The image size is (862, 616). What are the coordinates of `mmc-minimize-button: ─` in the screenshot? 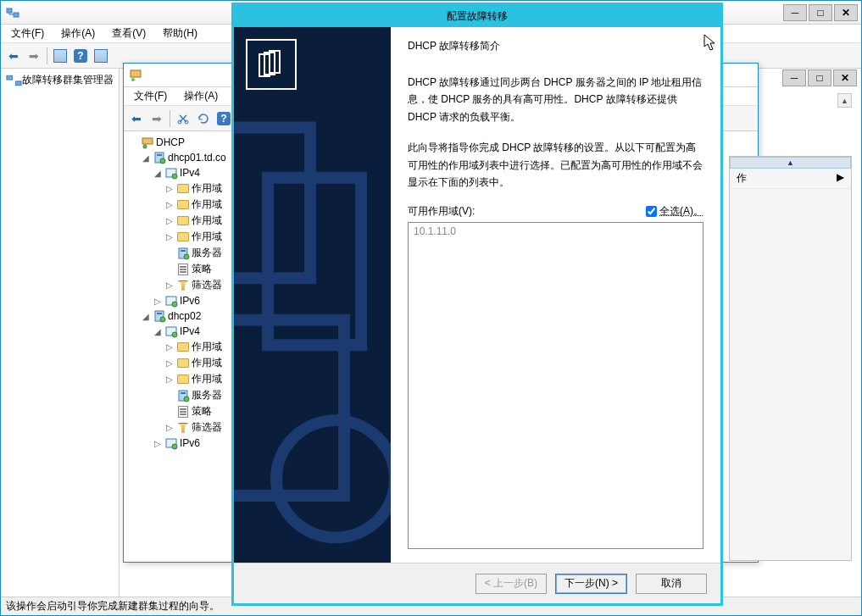 It's located at (794, 78).